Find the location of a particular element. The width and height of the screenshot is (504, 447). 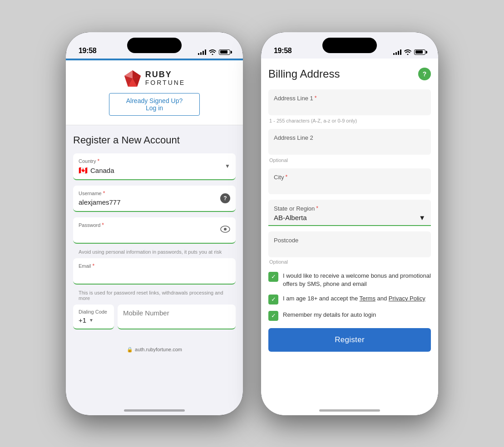

status-time-left: 19:58 is located at coordinates (87, 51).